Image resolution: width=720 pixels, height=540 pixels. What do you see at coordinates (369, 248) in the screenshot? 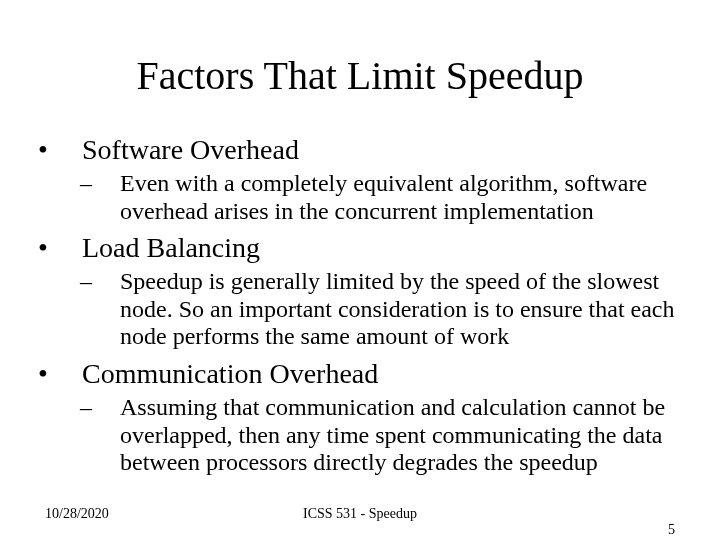
I see `bullet-heading: Load Balancing` at bounding box center [369, 248].